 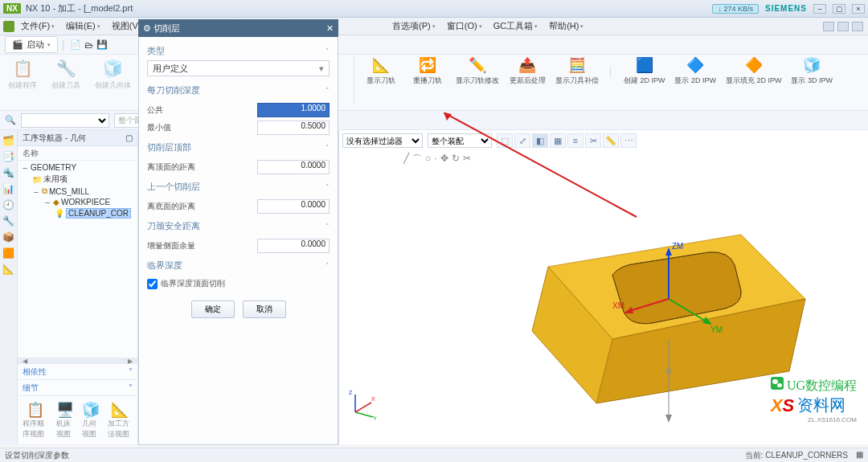 I want to click on tbi-clip-icon: ✂, so click(x=593, y=141).